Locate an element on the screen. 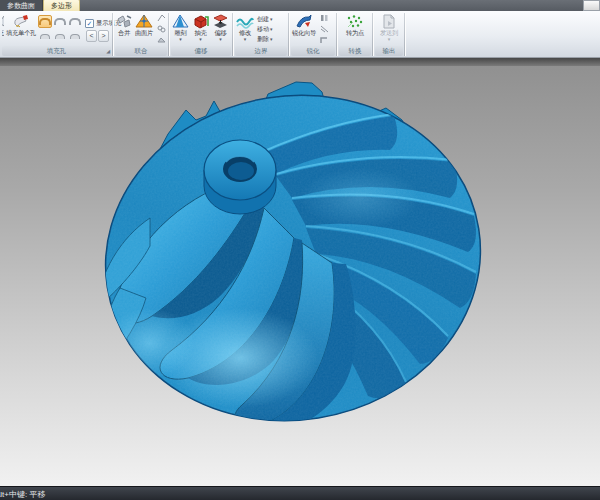 The image size is (600, 500). ribbon-tab-bar: 参数曲面 多边形 is located at coordinates (300, 6).